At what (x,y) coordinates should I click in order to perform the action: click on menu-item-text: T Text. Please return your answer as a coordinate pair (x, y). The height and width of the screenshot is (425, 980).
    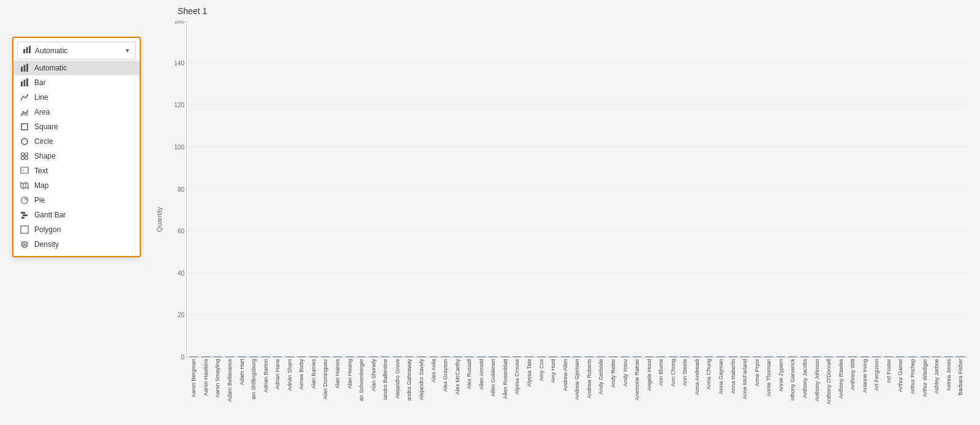
    Looking at the image, I should click on (77, 171).